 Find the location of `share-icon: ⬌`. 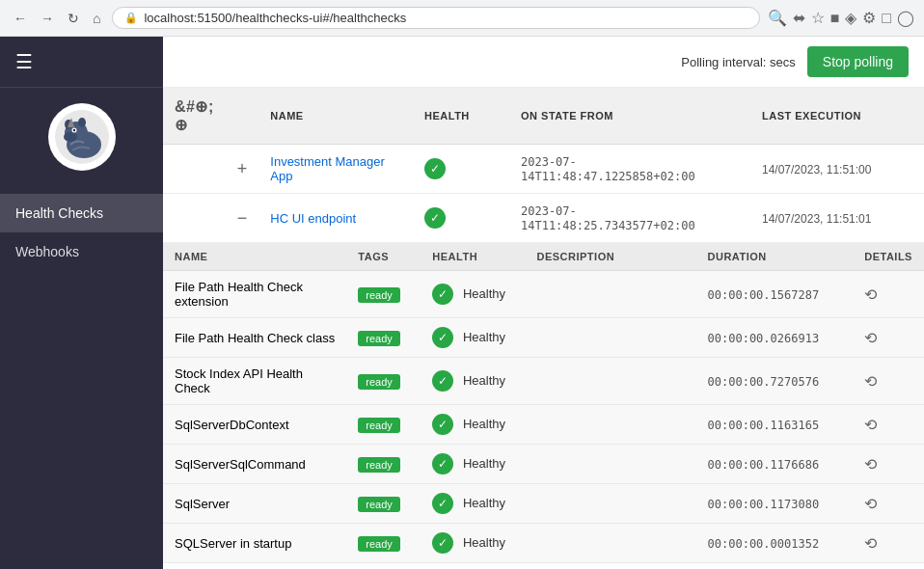

share-icon: ⬌ is located at coordinates (799, 17).